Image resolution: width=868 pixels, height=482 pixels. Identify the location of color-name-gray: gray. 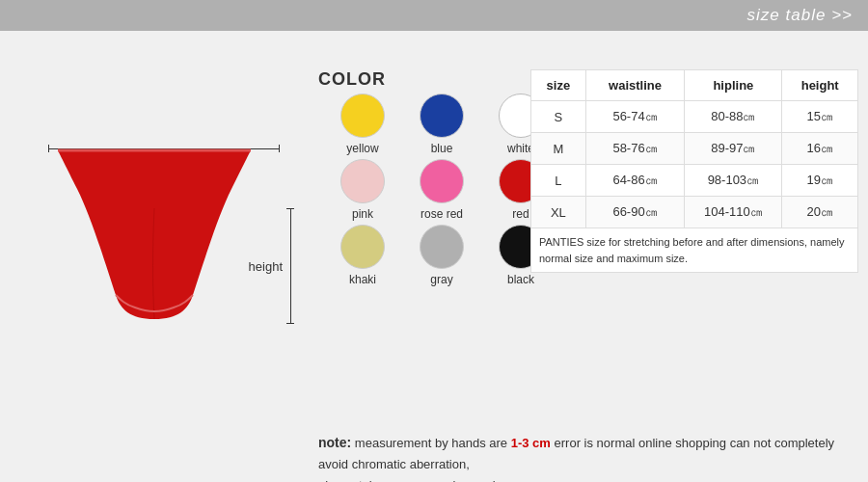
(442, 280).